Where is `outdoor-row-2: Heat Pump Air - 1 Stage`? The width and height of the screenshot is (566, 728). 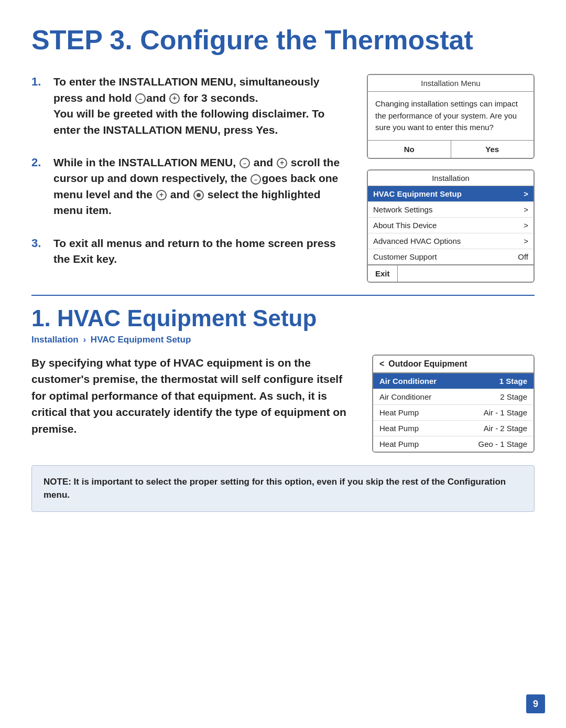 outdoor-row-2: Heat Pump Air - 1 Stage is located at coordinates (453, 413).